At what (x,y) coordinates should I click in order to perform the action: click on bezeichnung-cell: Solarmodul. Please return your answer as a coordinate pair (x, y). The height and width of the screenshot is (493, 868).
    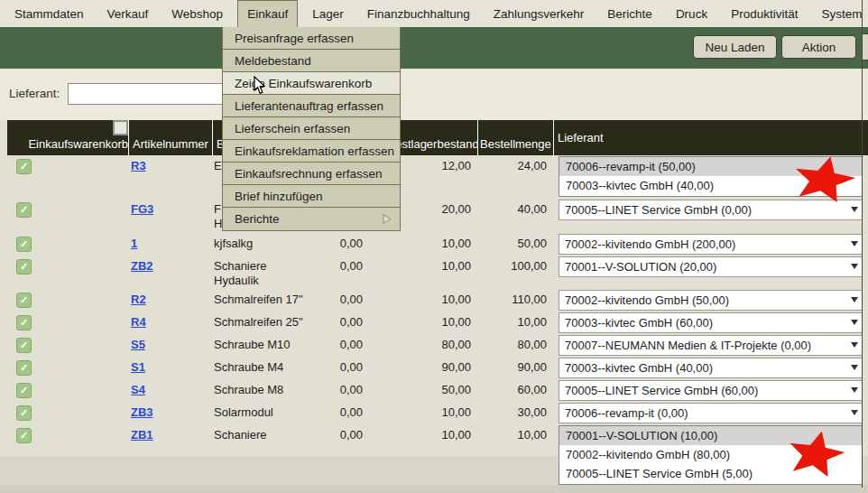
    Looking at the image, I should click on (261, 414).